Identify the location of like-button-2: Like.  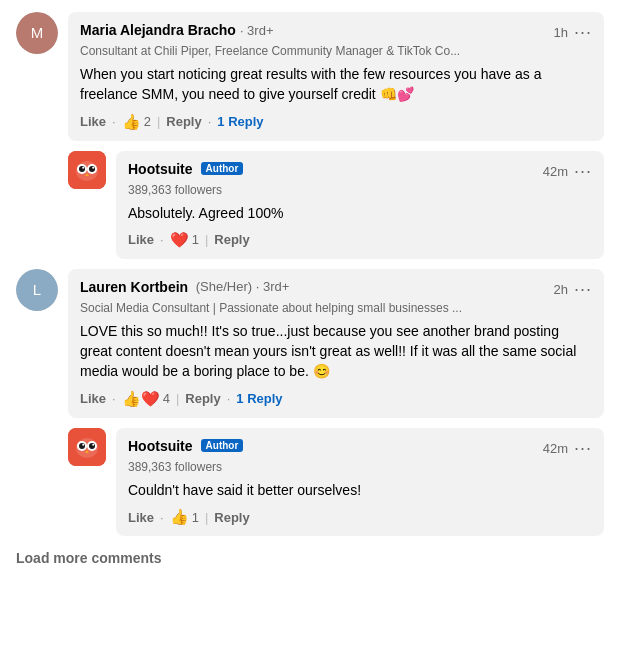
(93, 398).